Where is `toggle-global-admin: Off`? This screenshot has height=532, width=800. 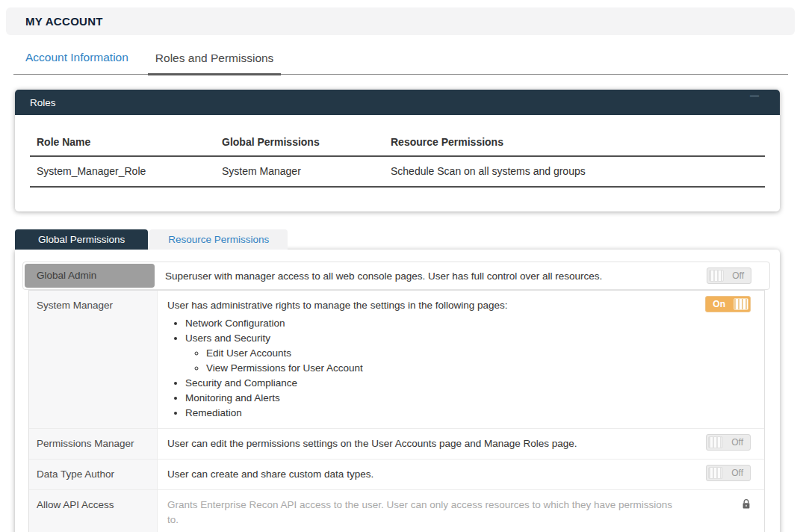 toggle-global-admin: Off is located at coordinates (729, 276).